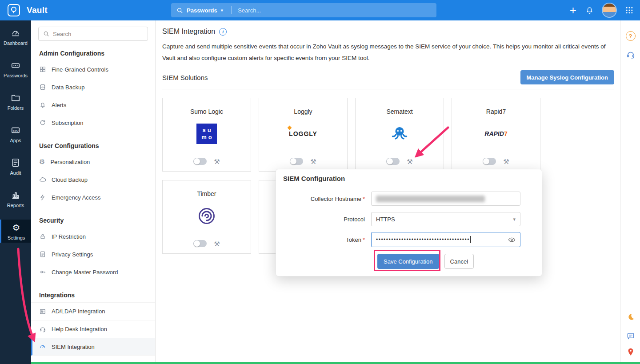 Image resolution: width=640 pixels, height=364 pixels. What do you see at coordinates (16, 231) in the screenshot?
I see `primary-nav-settings: ⚙ Settings` at bounding box center [16, 231].